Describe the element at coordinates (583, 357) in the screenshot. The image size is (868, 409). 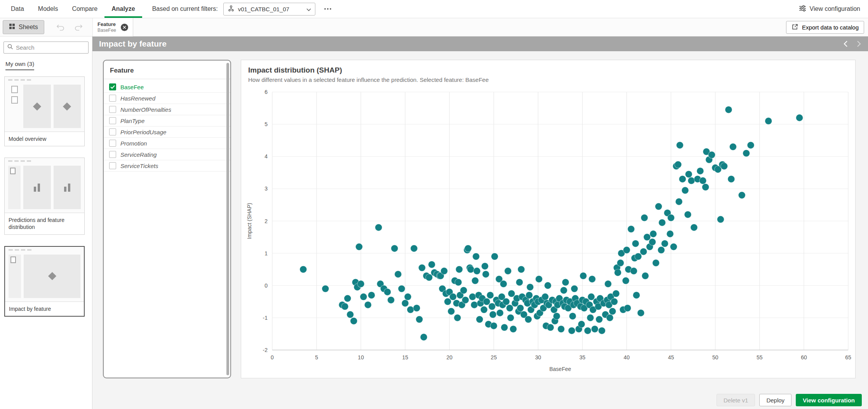
I see `svg-text: 35` at that location.